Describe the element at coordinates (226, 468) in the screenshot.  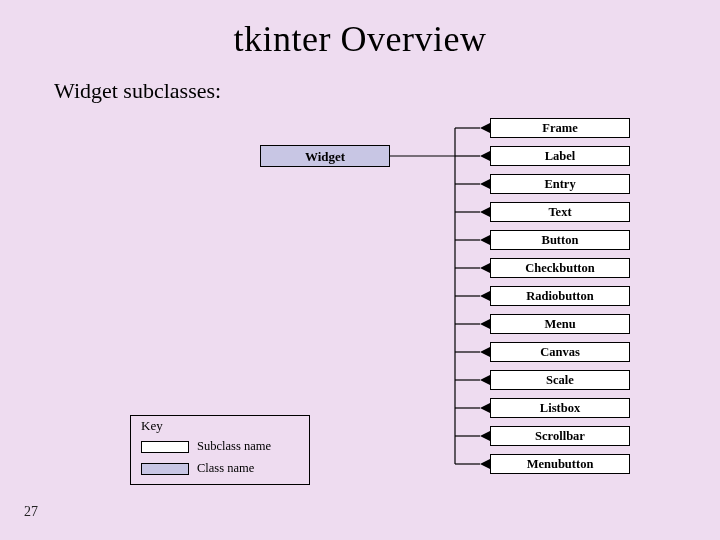
I see `legend-label-class: Class name` at that location.